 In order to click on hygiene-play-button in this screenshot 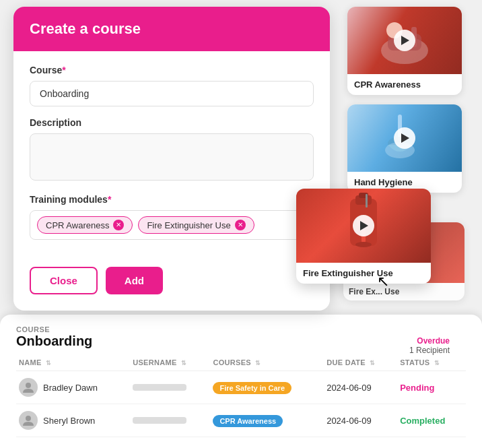, I will do `click(405, 138)`.